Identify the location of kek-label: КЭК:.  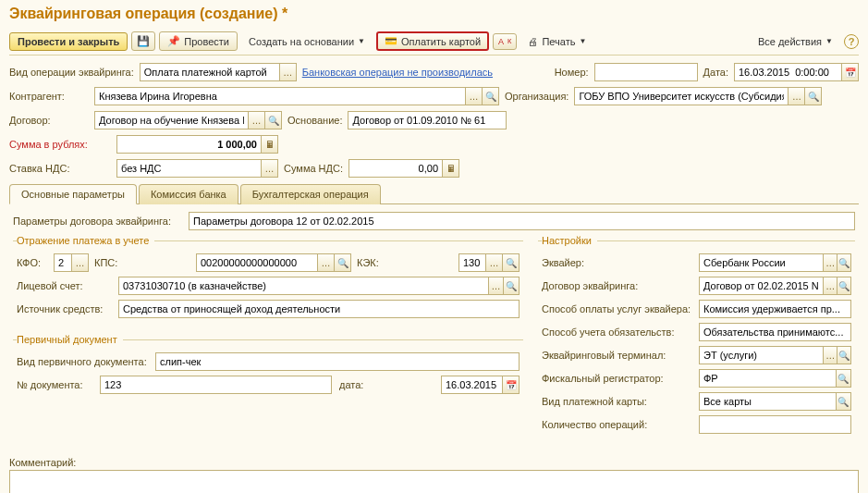
(408, 263).